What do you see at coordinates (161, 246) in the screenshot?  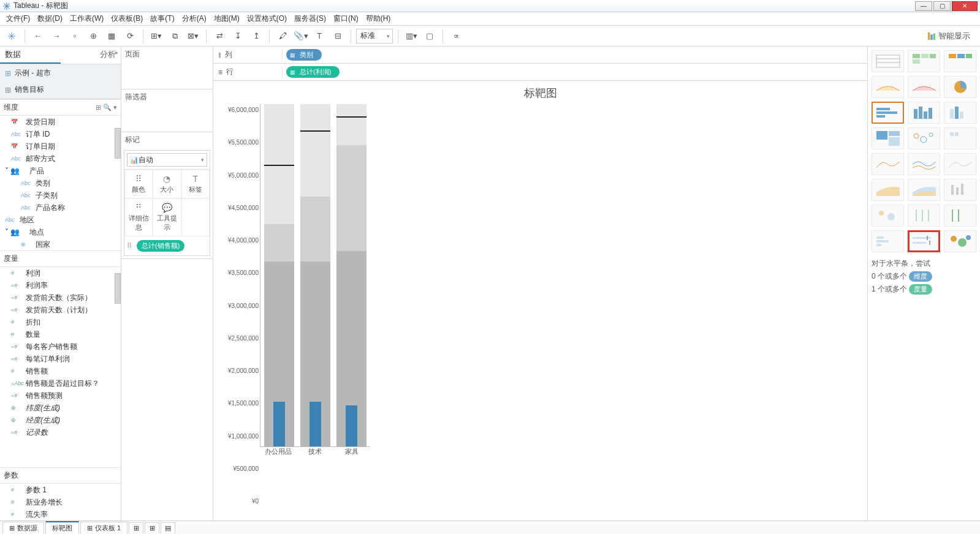 I see `mark-pill-sales: 总计(销售额)` at bounding box center [161, 246].